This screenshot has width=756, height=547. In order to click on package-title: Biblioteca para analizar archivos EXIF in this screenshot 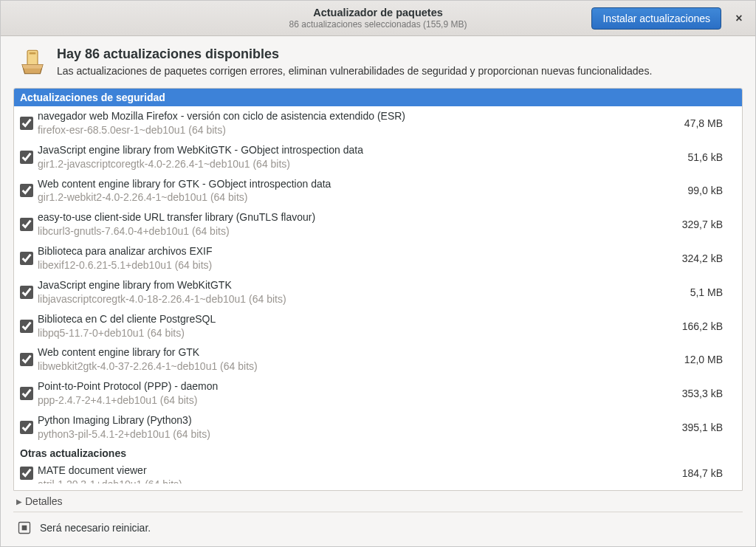, I will do `click(354, 251)`.